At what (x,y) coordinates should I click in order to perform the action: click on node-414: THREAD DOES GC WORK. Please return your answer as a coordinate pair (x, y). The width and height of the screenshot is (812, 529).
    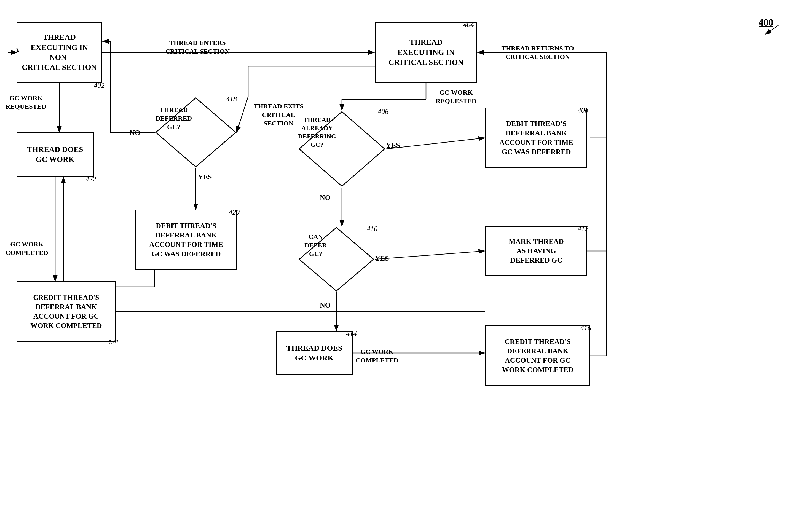
    Looking at the image, I should click on (314, 353).